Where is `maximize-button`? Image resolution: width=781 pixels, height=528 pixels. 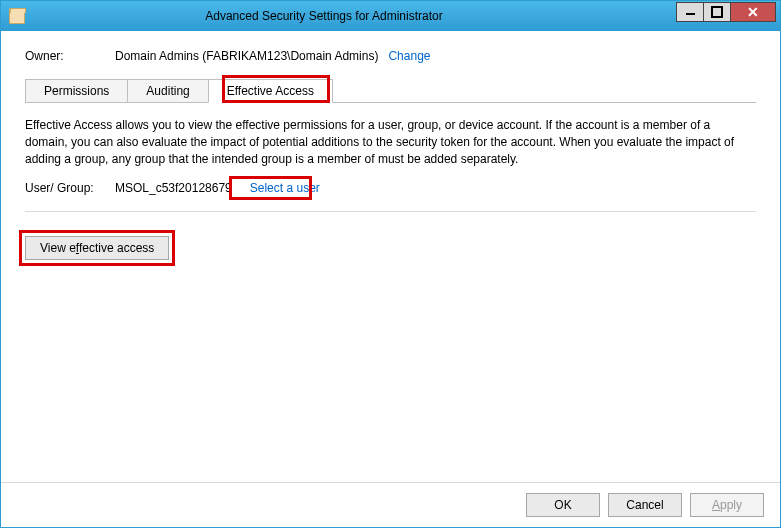 maximize-button is located at coordinates (717, 12).